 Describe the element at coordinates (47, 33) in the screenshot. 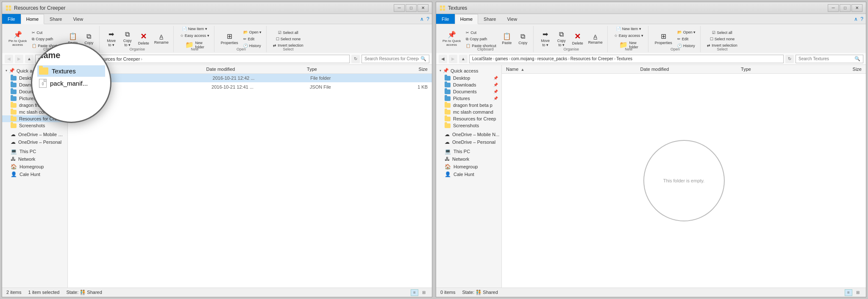

I see `cut-btn-left: ✂ Cut` at that location.